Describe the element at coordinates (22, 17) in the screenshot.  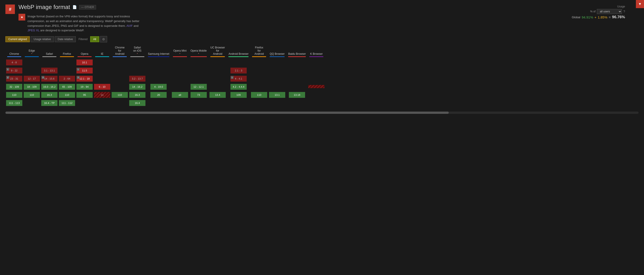
I see `star-icon: ★` at that location.